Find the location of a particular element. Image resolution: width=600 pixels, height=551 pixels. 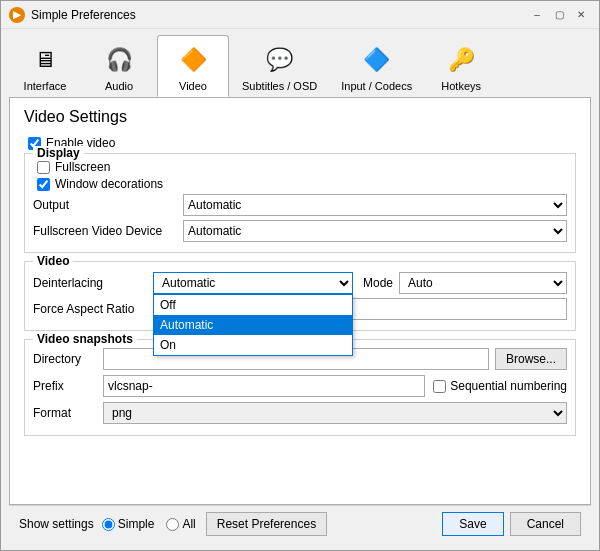

radio-simple-input is located at coordinates (108, 524).